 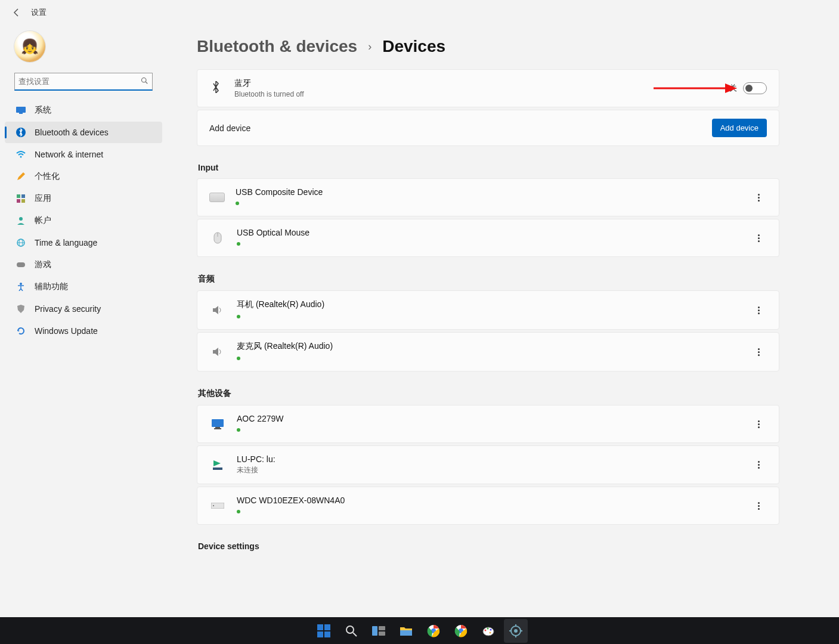 I want to click on shield-icon, so click(x=21, y=309).